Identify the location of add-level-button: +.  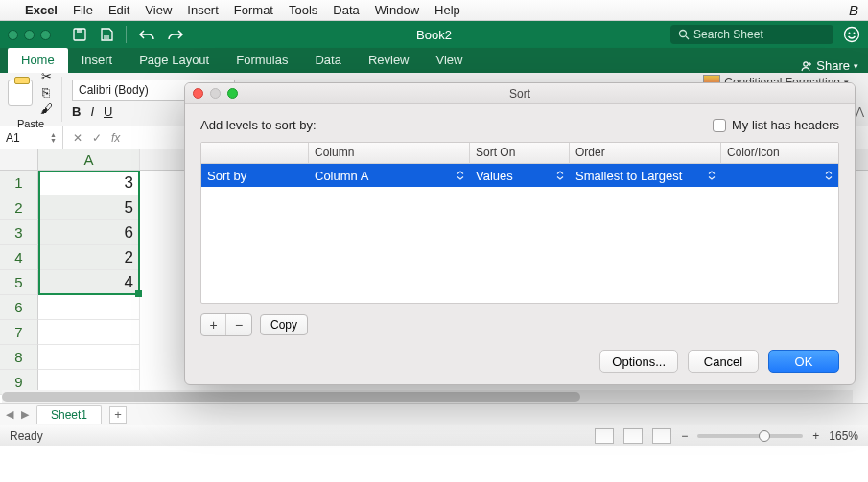
(214, 325).